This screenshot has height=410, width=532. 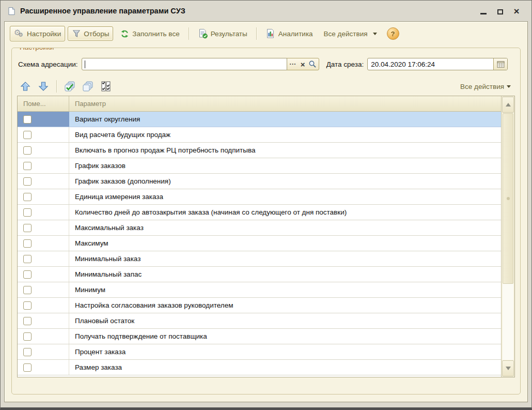 I want to click on table-row: Получать подтверждение от поставщика, so click(x=259, y=337).